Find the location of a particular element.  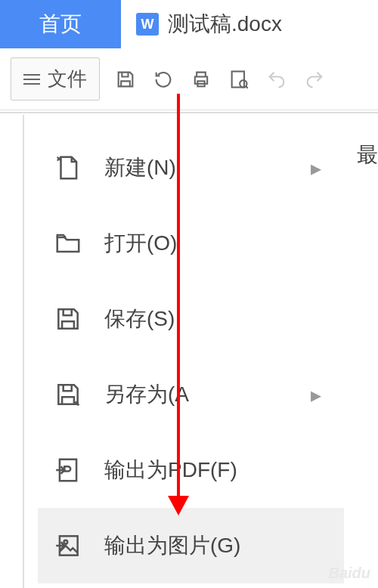

tab-document: W 测试稿.docx is located at coordinates (201, 24).